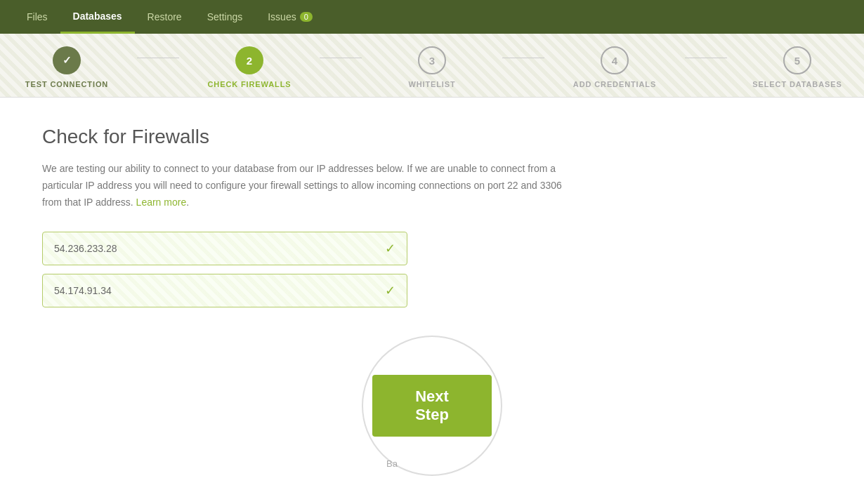  Describe the element at coordinates (302, 185) in the screenshot. I see `page-description: We are testing our ability to connect to…` at that location.